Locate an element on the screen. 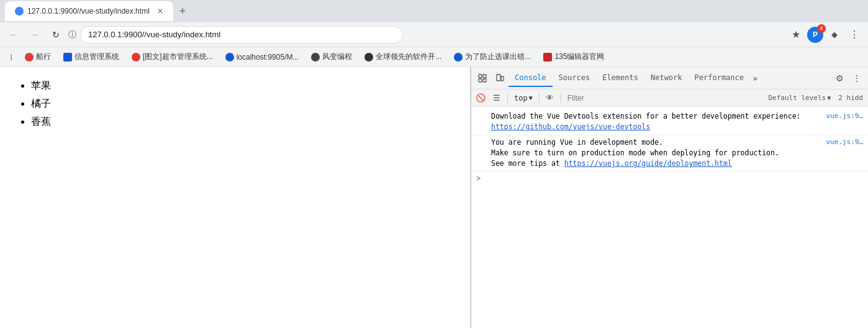  notification-badge: 2 is located at coordinates (821, 29).